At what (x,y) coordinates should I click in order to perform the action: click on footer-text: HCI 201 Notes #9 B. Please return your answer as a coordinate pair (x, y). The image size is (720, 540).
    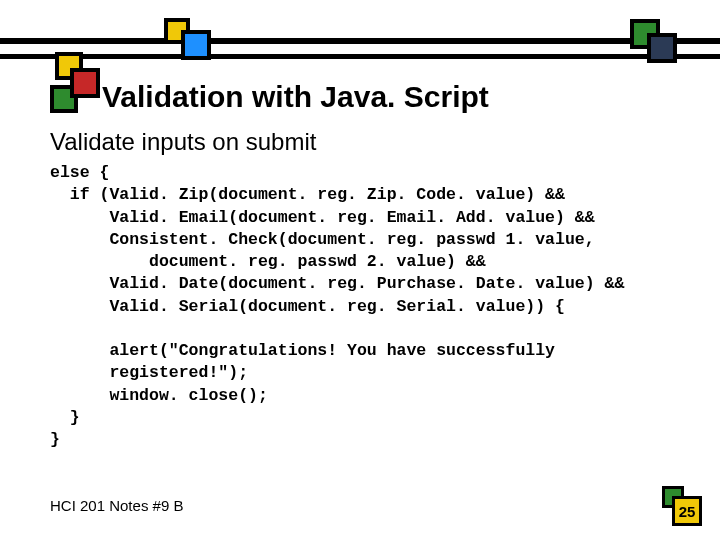
    Looking at the image, I should click on (116, 506).